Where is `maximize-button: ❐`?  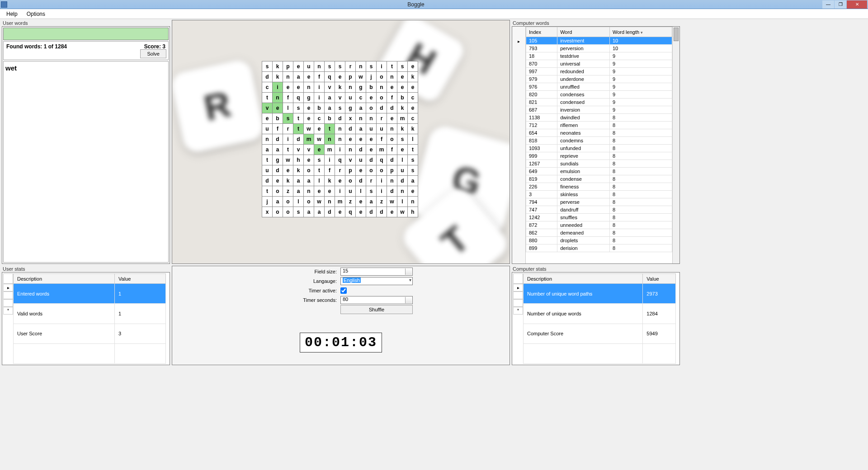 maximize-button: ❐ is located at coordinates (840, 5).